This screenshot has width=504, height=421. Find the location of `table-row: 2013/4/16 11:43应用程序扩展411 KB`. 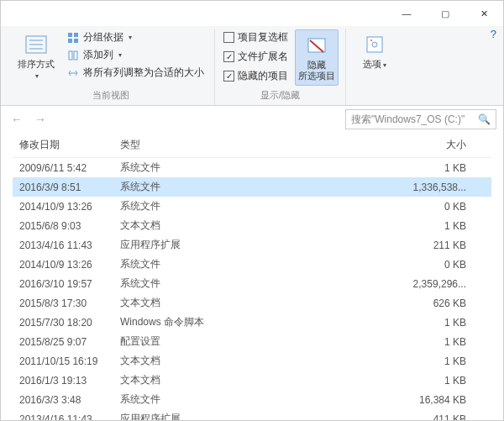

table-row: 2013/4/16 11:43应用程序扩展411 KB is located at coordinates (252, 415).